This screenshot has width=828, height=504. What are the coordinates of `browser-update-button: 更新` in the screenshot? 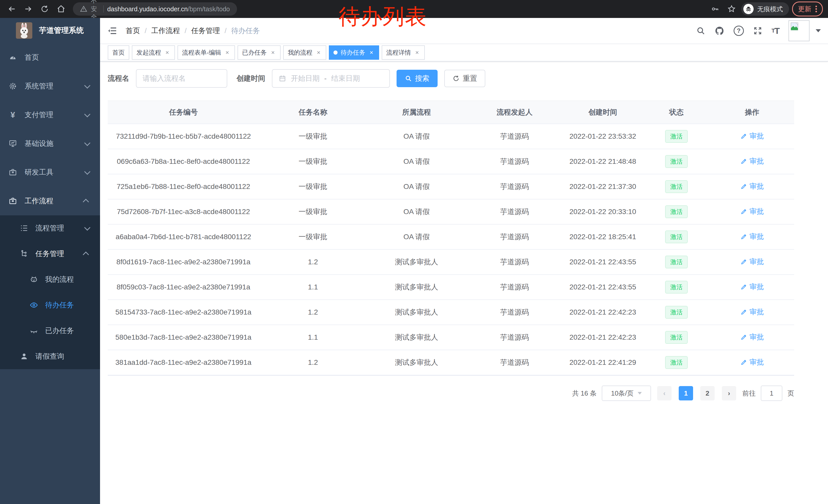 It's located at (808, 9).